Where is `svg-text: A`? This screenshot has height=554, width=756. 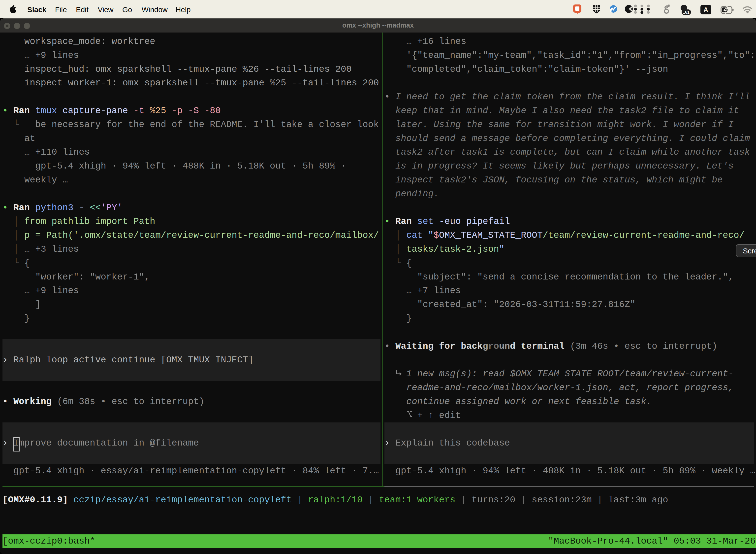 svg-text: A is located at coordinates (706, 10).